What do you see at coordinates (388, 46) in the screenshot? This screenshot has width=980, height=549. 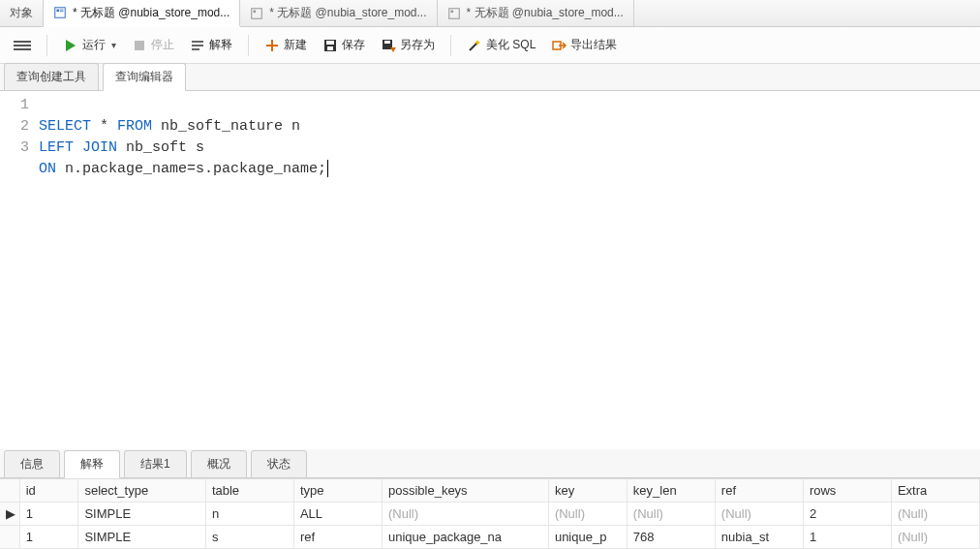 I see `saveas-icon` at bounding box center [388, 46].